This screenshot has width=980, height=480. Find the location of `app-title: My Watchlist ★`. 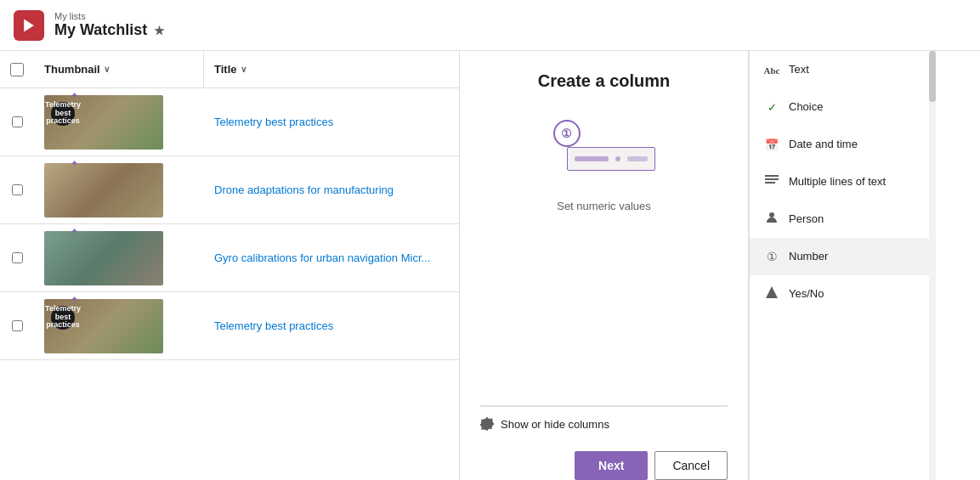

app-title: My Watchlist ★ is located at coordinates (110, 31).